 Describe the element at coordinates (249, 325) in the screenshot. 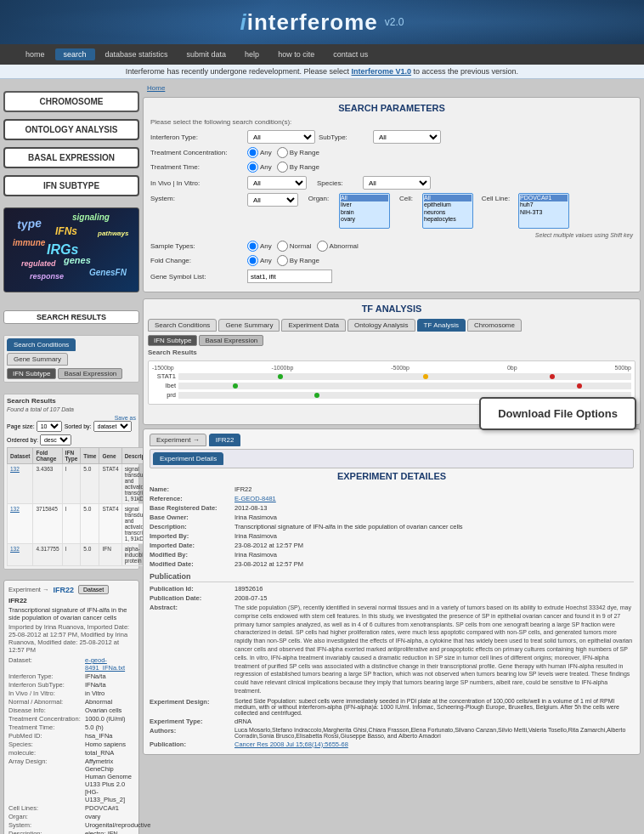

I see `tf-tab-gene-summary: Gene Summary` at that location.